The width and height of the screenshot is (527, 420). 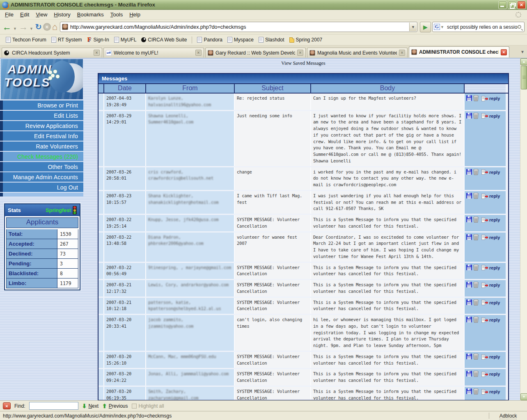 I want to click on sidebar-nav-item: Browse or Print, so click(x=42, y=105).